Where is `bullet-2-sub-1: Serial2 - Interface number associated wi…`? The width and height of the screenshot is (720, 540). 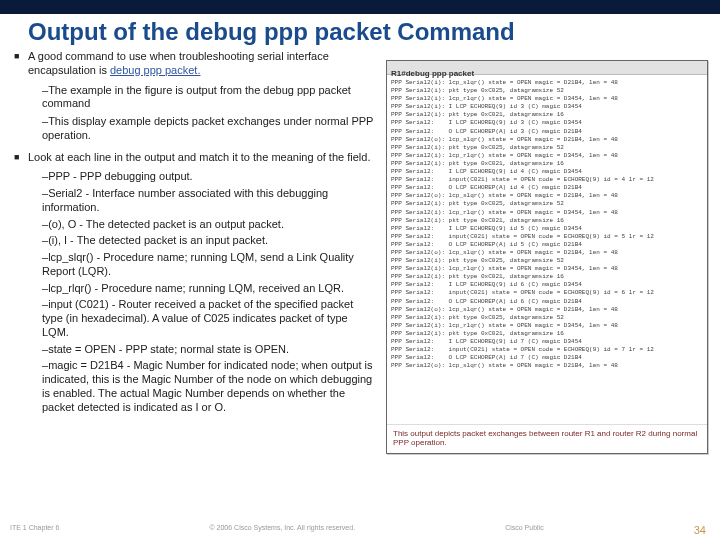
bullet-2-sub-1: Serial2 - Interface number associated wi… is located at coordinates (194, 201).